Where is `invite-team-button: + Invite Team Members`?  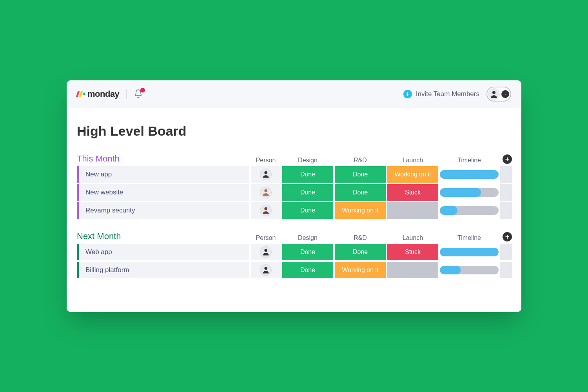 invite-team-button: + Invite Team Members is located at coordinates (441, 94).